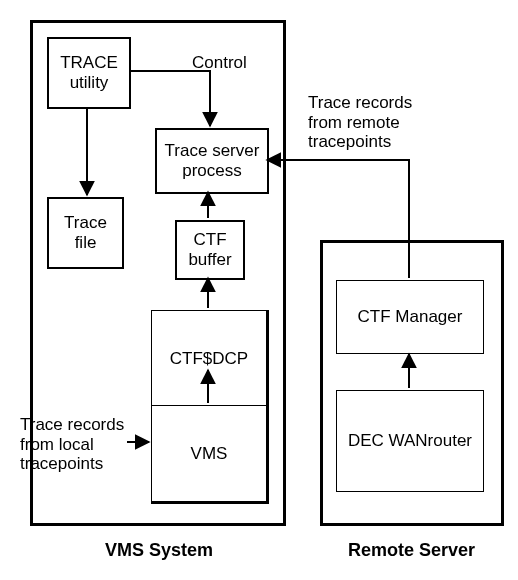  I want to click on arrow-control, so click(170, 98).